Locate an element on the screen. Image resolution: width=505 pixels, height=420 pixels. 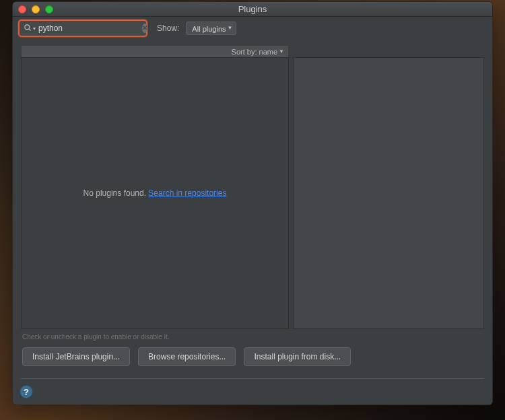
button-row: Install JetBrains plugin... Browse repos… is located at coordinates (252, 359).